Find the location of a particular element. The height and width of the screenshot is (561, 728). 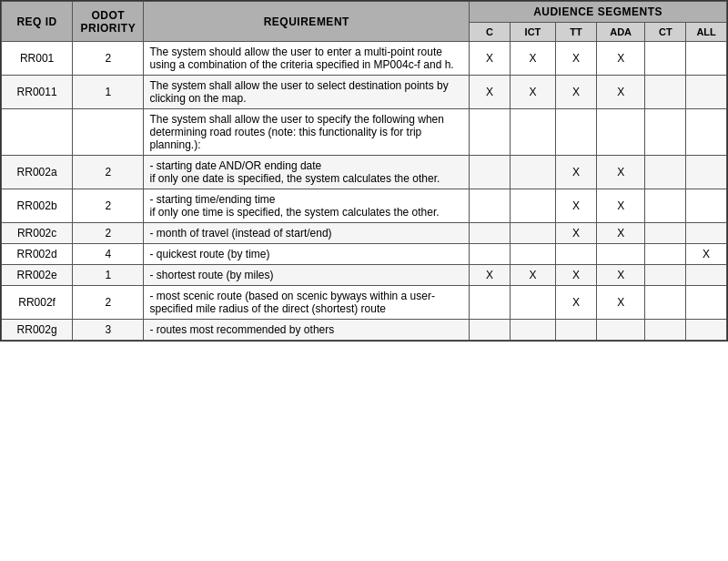

req-id-cell: RR001 is located at coordinates (37, 58).